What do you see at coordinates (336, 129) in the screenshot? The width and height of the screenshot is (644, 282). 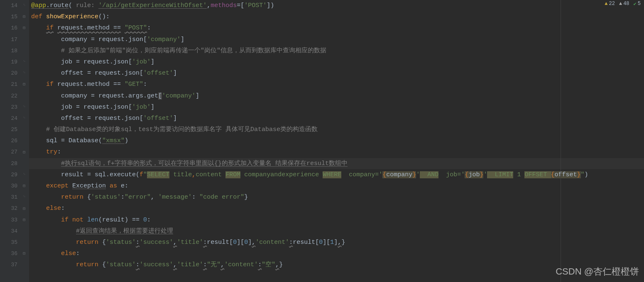 I see `code-line: # 创建Database类的对象sql，test为需要访问的数据库名字 具体可见…` at bounding box center [336, 129].